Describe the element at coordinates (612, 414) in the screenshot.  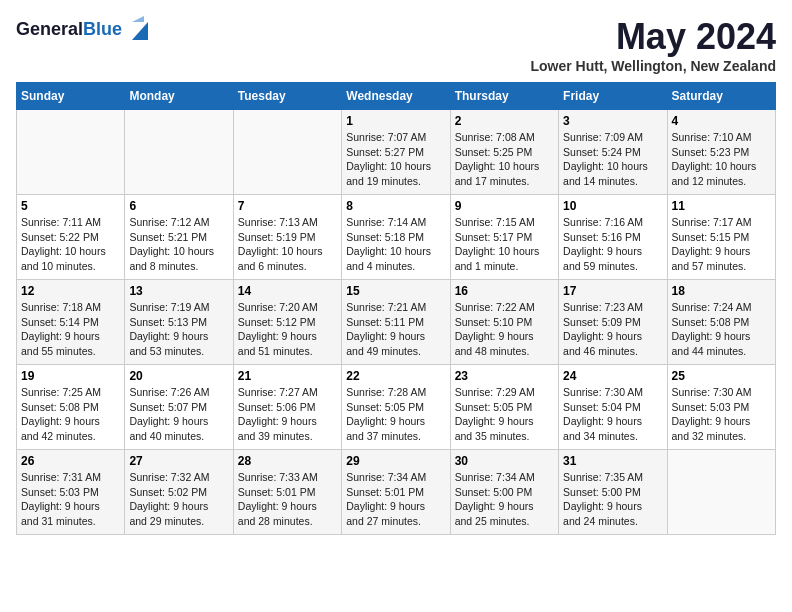
I see `day-info: Sunrise: 7:30 AMSunset: 5:04 PMDaylight:…` at that location.